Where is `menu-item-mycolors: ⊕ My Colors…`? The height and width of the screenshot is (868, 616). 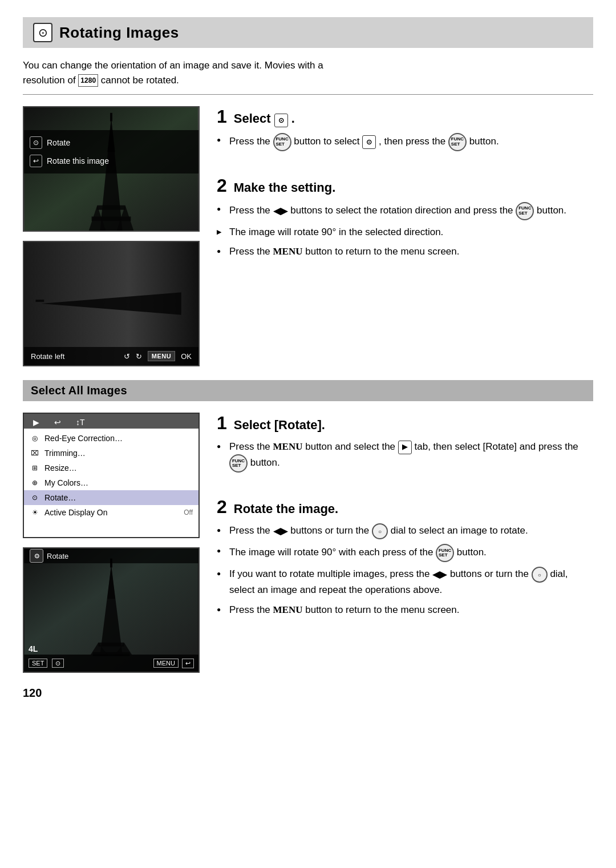 menu-item-mycolors: ⊕ My Colors… is located at coordinates (111, 483).